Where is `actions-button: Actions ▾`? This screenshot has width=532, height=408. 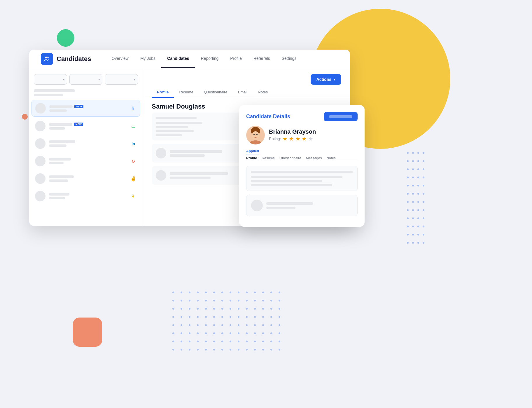 actions-button: Actions ▾ is located at coordinates (326, 79).